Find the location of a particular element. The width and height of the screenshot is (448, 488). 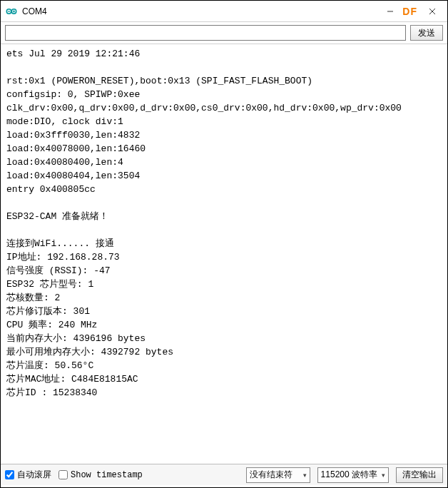

timestamp-checkbox is located at coordinates (63, 475).